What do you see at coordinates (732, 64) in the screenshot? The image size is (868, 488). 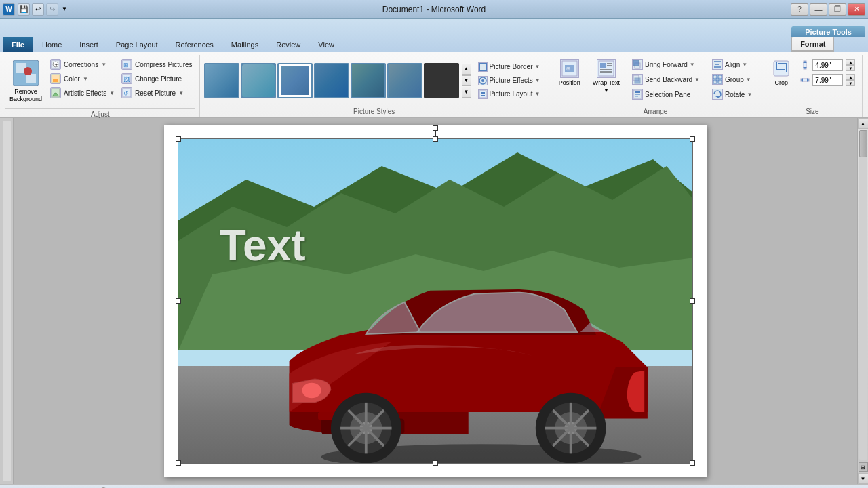 I see `align-button: Align ▼` at bounding box center [732, 64].